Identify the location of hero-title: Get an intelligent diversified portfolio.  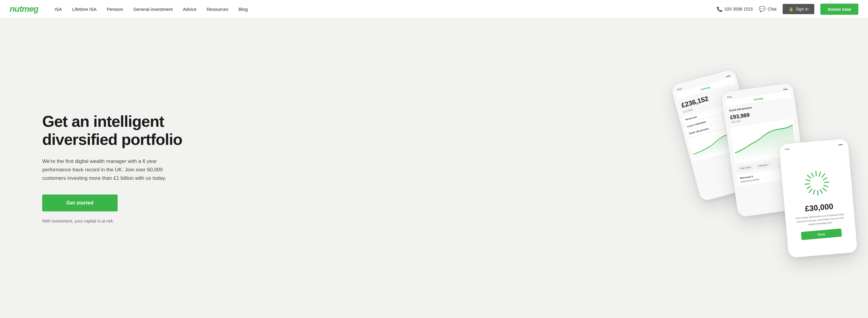
(121, 131).